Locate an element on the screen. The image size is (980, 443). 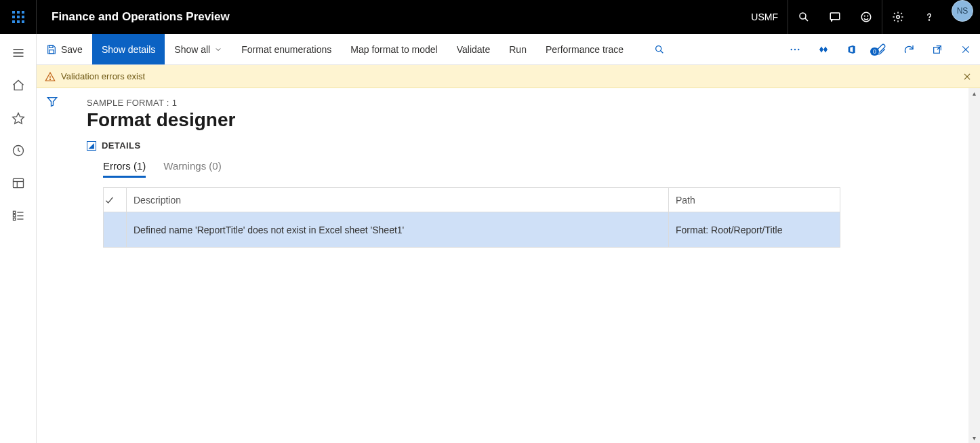
show-details-button: Show details is located at coordinates (129, 49).